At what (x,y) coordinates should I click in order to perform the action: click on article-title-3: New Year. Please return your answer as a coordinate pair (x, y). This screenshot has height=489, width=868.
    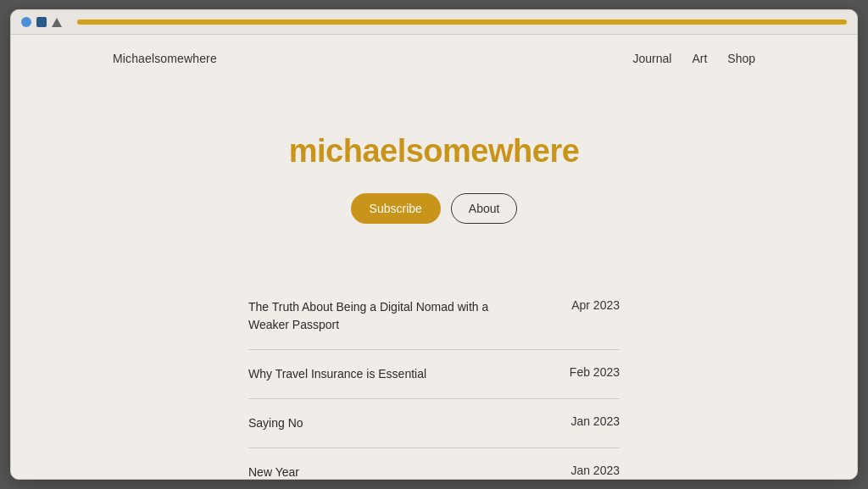
    Looking at the image, I should click on (274, 471).